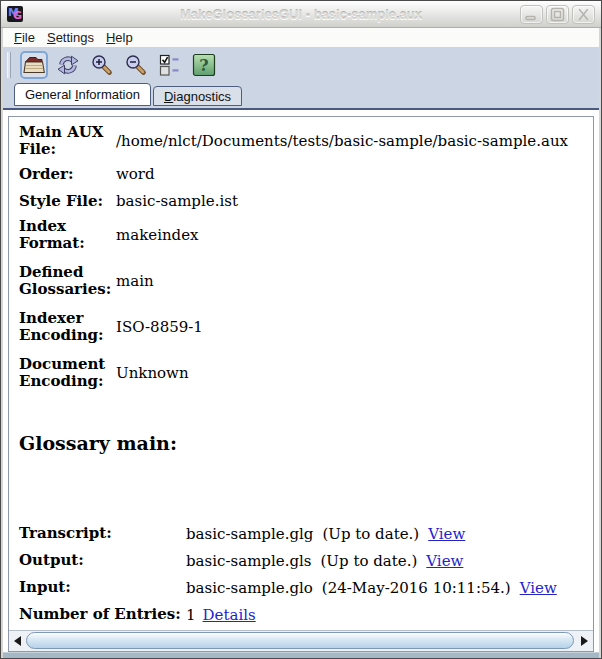  Describe the element at coordinates (302, 141) in the screenshot. I see `field-row: Main AUX File: /home/nlct/Documents/test…` at that location.